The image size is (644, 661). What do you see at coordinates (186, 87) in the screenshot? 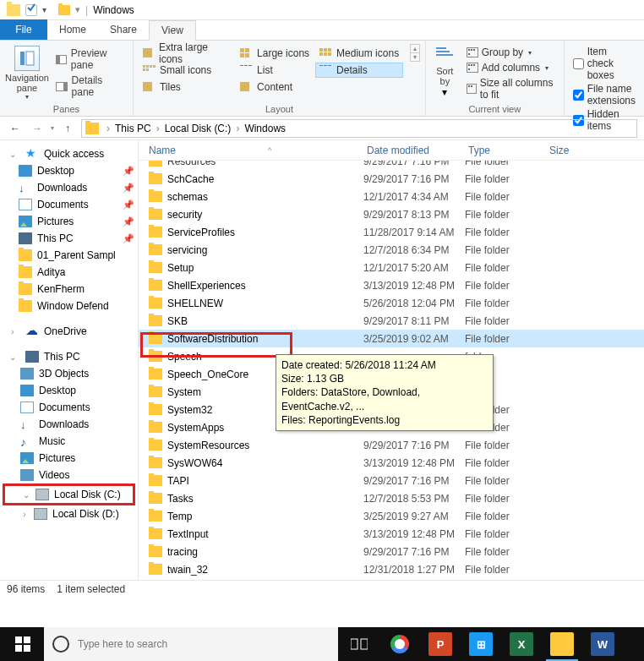
I see `layout-tiles: Tiles` at bounding box center [186, 87].